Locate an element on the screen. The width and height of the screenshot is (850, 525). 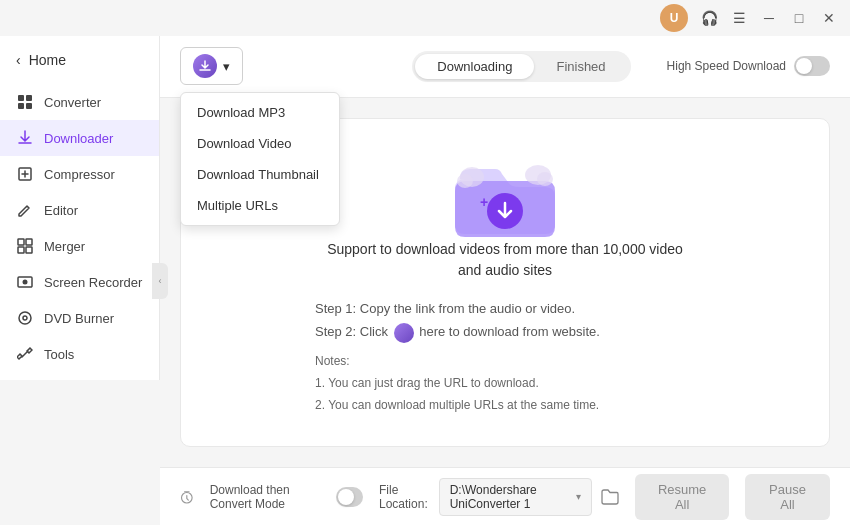
back-arrow-icon: ‹ is located at coordinates (18, 60).